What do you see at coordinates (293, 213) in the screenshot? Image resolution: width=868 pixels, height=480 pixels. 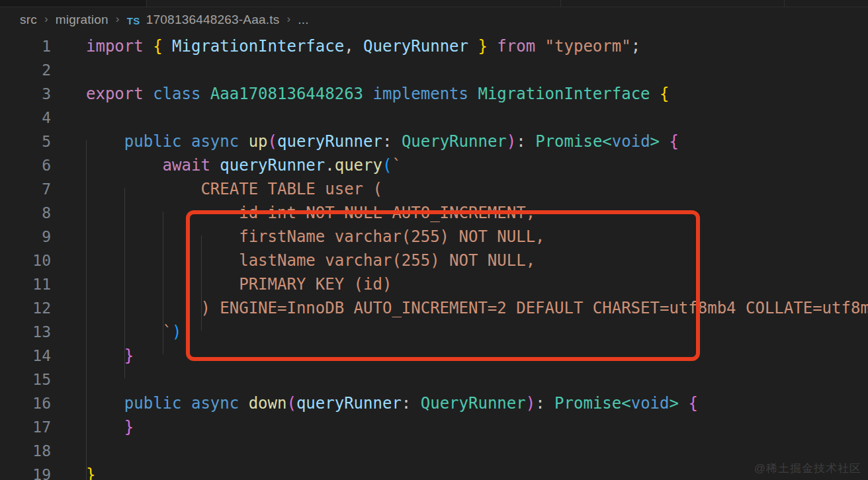 I see `code-text: id int NOT NULL AUTO_INCREMENT,` at bounding box center [293, 213].